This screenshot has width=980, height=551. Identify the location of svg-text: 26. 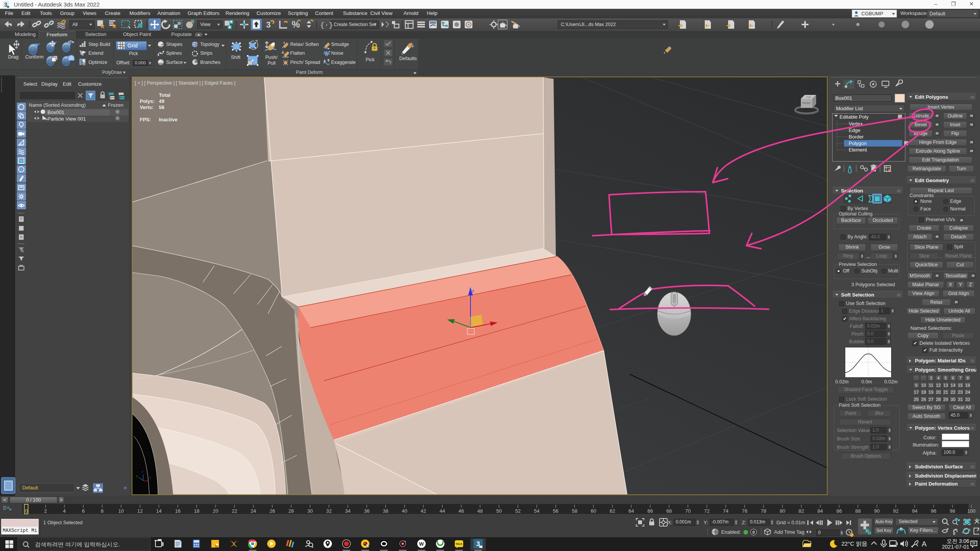
(272, 511).